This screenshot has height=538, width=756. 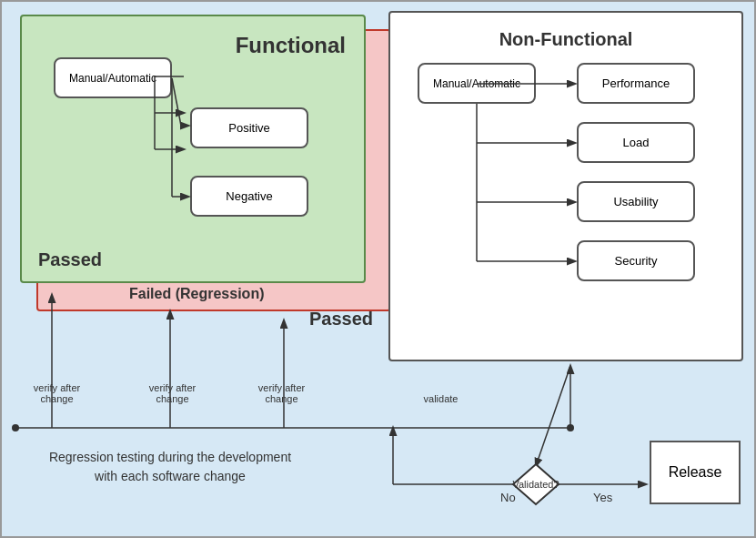 I want to click on release-label: Release, so click(x=695, y=472).